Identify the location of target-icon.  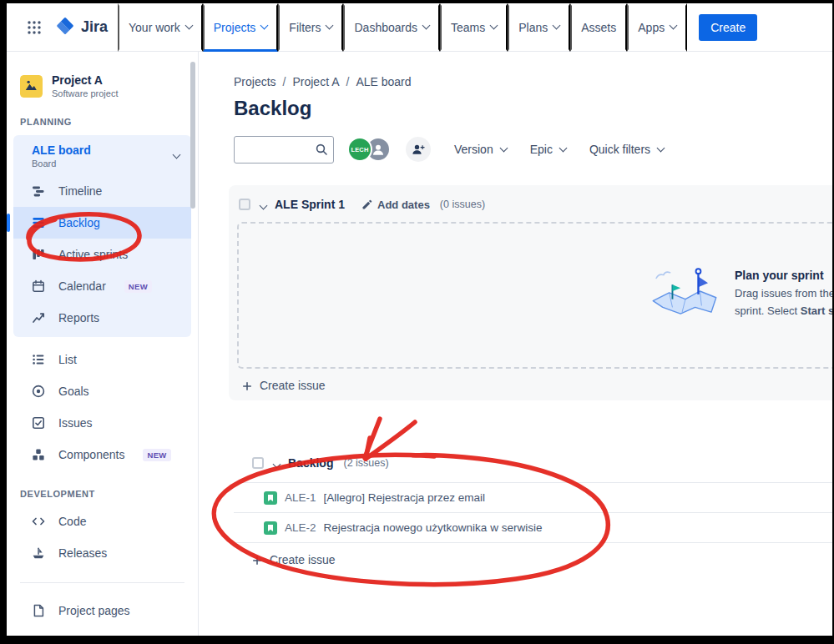
(38, 391).